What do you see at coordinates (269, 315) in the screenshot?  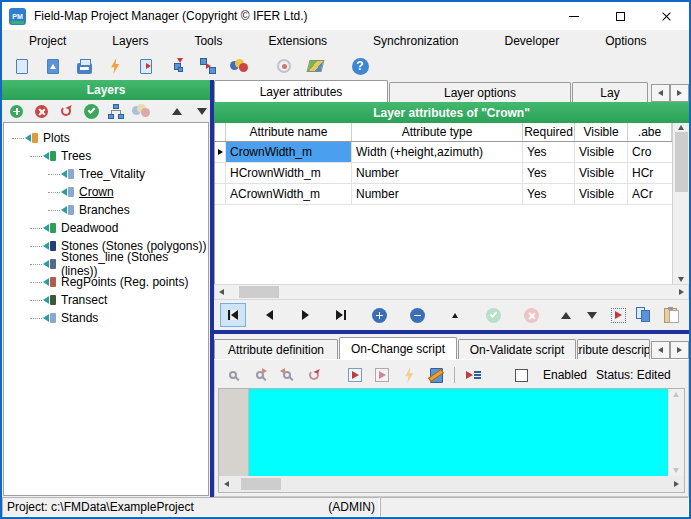 I see `prior-record-button` at bounding box center [269, 315].